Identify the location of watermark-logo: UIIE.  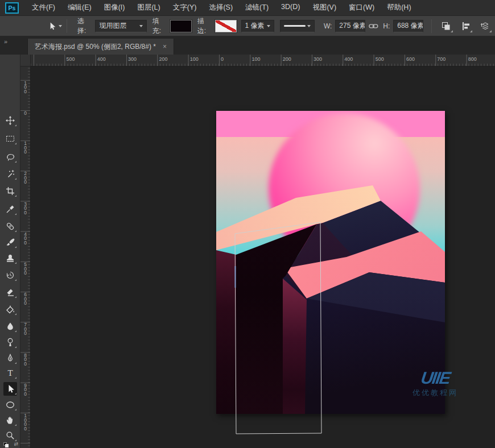
(435, 378).